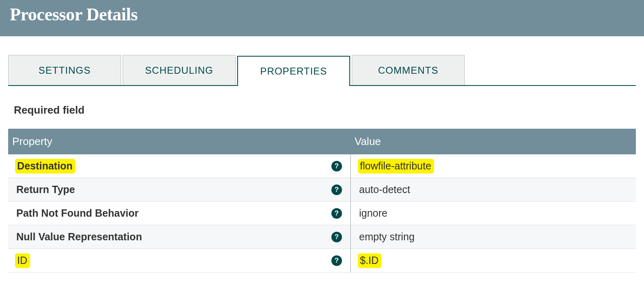 The height and width of the screenshot is (301, 644). What do you see at coordinates (322, 15) in the screenshot?
I see `dialog-title: Processor Details` at bounding box center [322, 15].